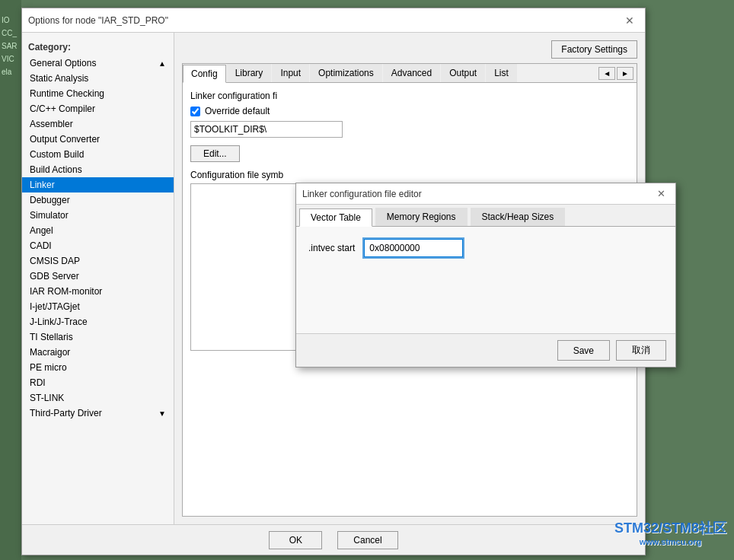 Image resolution: width=734 pixels, height=560 pixels. What do you see at coordinates (97, 337) in the screenshot?
I see `sidebar-item-ti-stellaris: TI Stellaris` at bounding box center [97, 337].